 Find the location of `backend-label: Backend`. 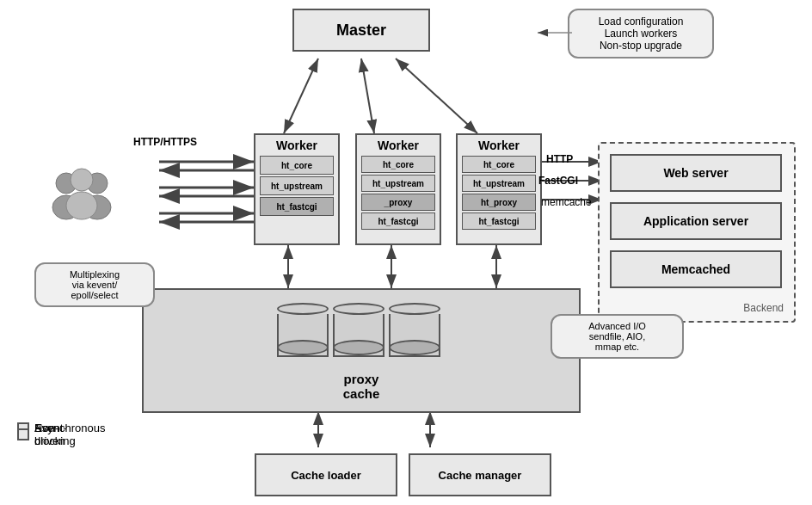

backend-label: Backend is located at coordinates (764, 308).